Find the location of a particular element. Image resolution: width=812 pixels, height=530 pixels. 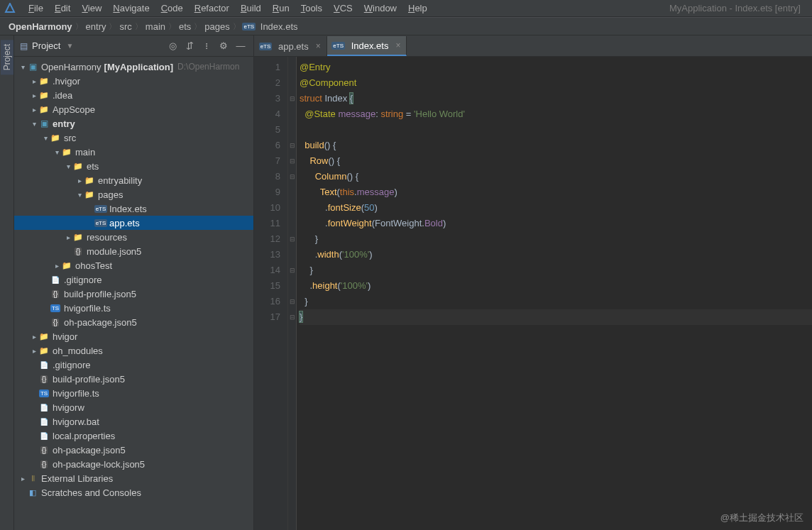

tree-node: oh-package-lock.json5 is located at coordinates (133, 464).